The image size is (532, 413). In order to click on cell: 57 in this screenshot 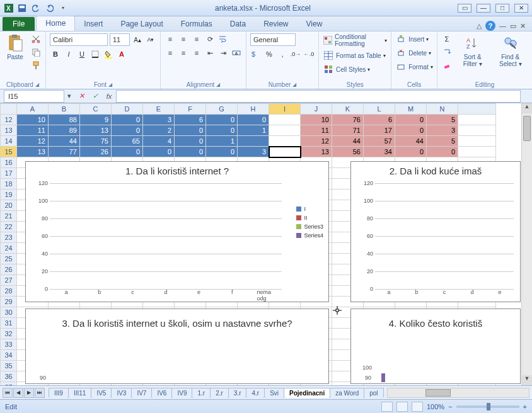, I will do `click(379, 141)`.